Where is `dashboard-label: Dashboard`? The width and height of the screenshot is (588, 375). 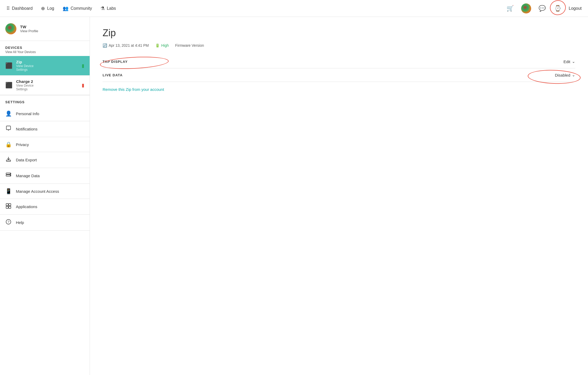 dashboard-label: Dashboard is located at coordinates (22, 8).